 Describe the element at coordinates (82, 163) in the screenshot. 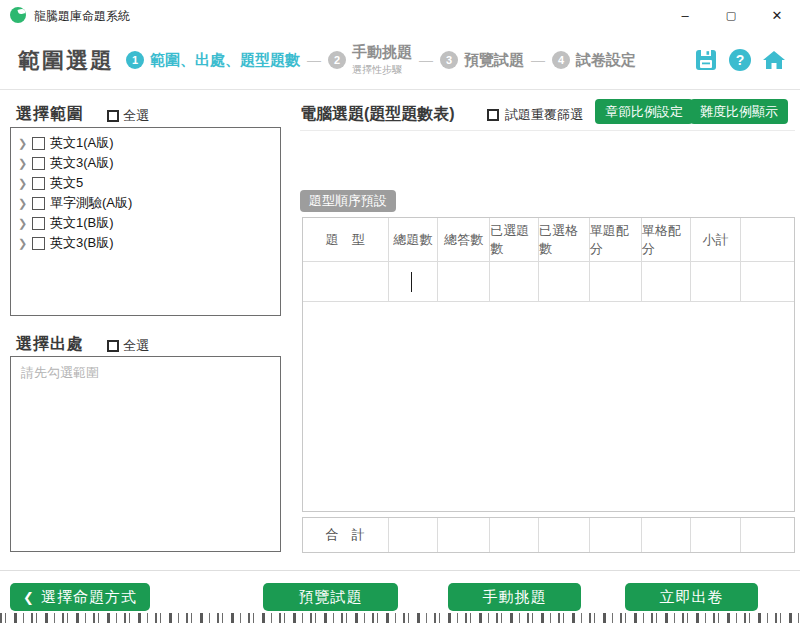

I see `tree-item-label: 英文3(A版)` at that location.